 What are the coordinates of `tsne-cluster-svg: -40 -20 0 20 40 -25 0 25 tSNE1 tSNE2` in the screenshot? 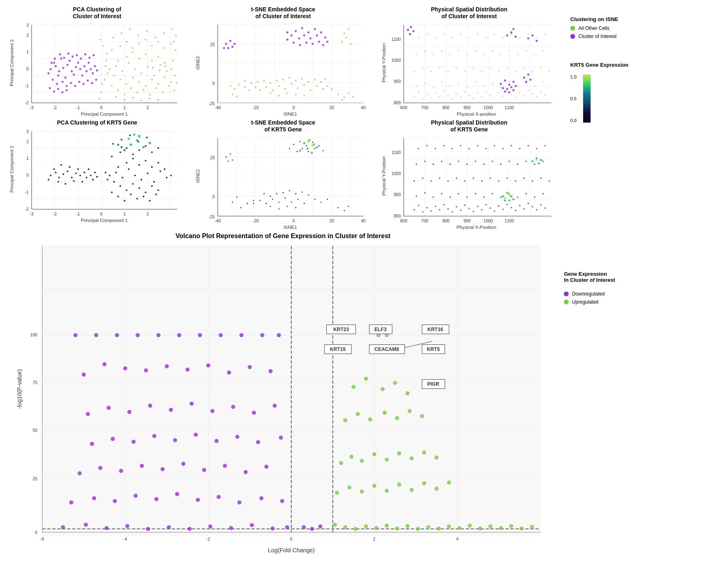 It's located at (283, 69).